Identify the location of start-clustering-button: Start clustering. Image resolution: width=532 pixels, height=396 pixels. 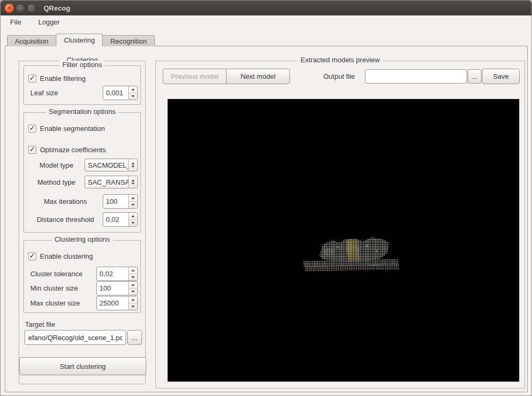
(83, 366).